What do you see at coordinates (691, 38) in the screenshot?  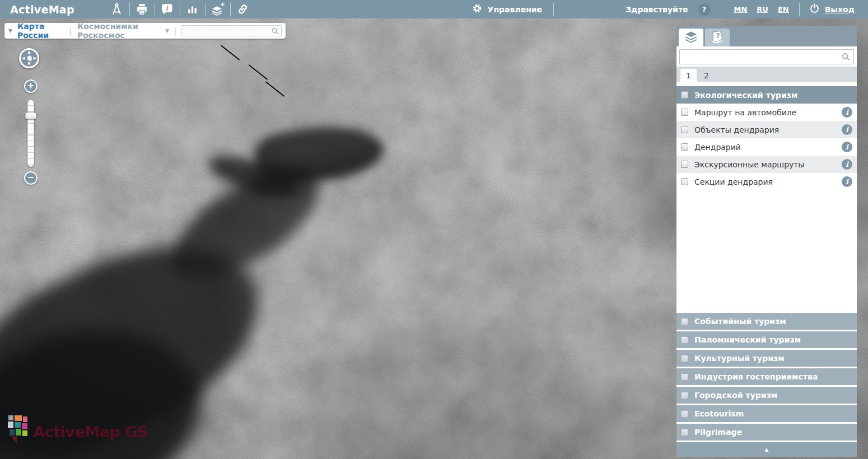 I see `tab-layers` at bounding box center [691, 38].